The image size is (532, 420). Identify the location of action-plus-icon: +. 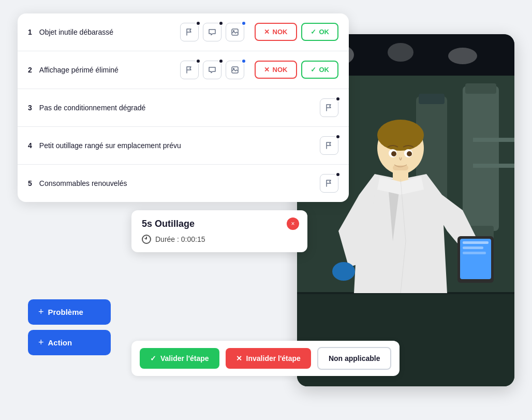
(41, 343).